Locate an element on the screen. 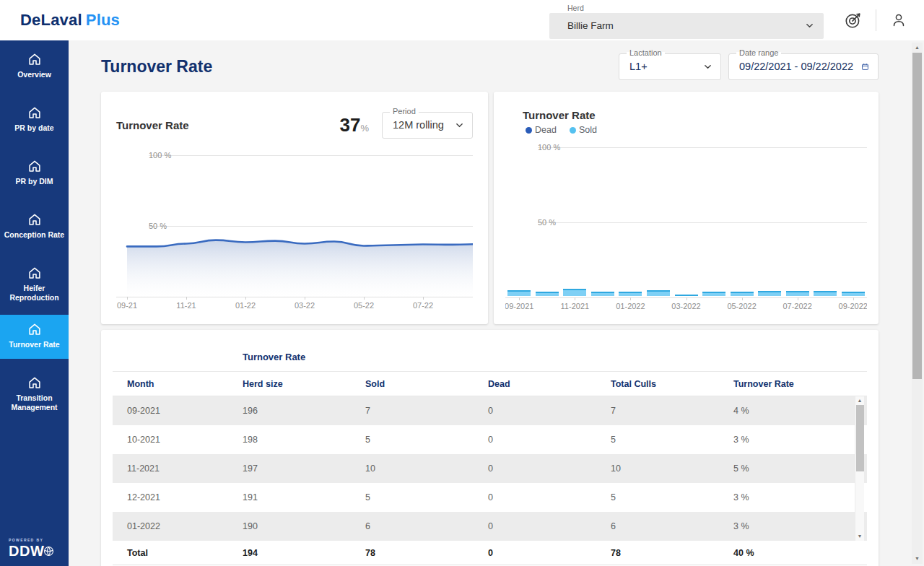  goal-icon is located at coordinates (853, 20).